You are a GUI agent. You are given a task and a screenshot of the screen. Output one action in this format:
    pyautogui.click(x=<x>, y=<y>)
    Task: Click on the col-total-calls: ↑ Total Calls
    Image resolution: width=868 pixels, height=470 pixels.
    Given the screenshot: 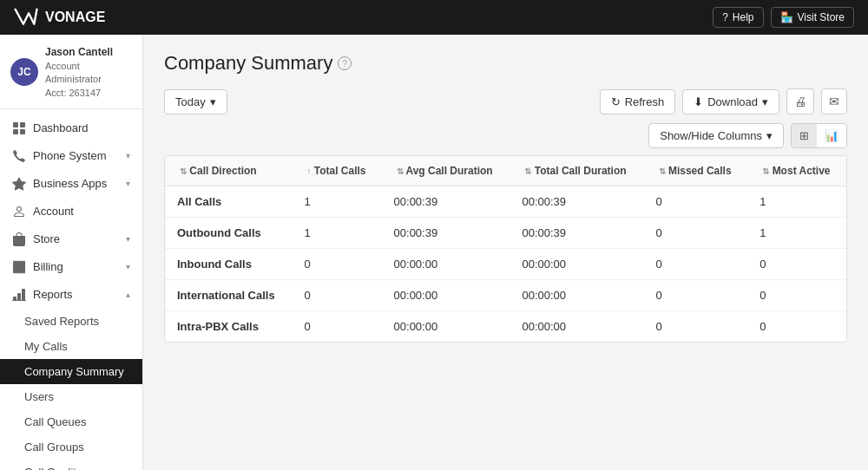 What is the action you would take?
    pyautogui.click(x=337, y=172)
    